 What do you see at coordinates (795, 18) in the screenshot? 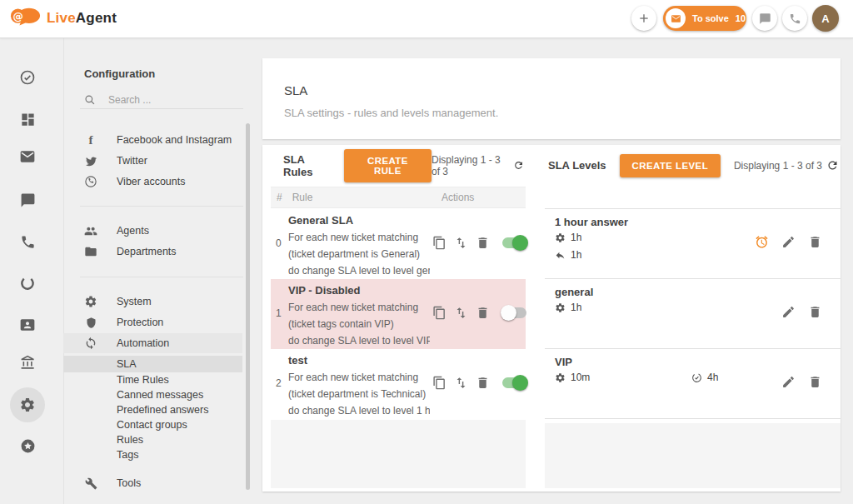
I see `calls-button` at bounding box center [795, 18].